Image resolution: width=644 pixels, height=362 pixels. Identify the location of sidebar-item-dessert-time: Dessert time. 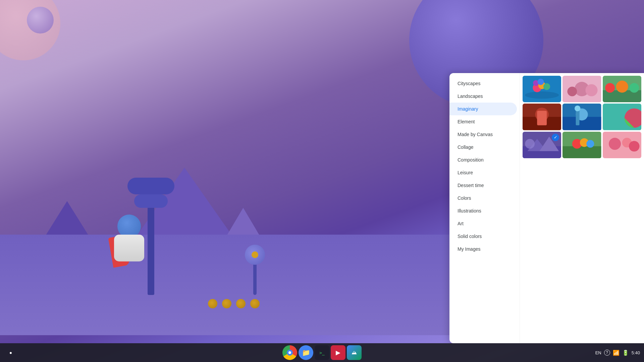
(483, 185).